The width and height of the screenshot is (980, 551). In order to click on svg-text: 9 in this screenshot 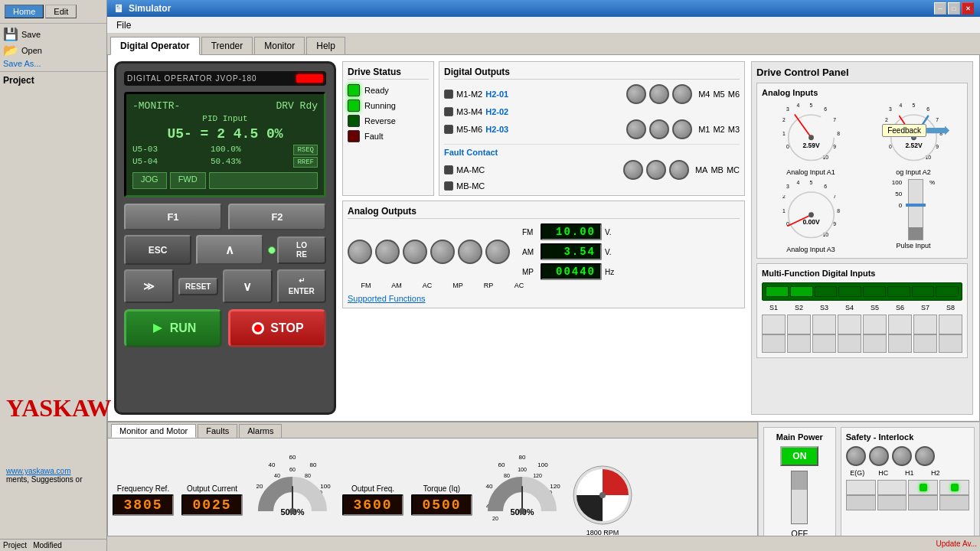, I will do `click(835, 147)`.